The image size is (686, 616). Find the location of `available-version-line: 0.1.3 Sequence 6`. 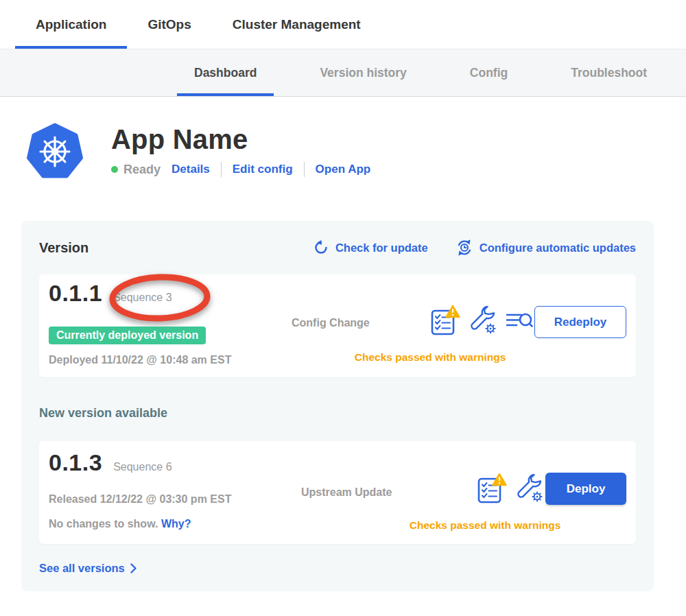

available-version-line: 0.1.3 Sequence 6 is located at coordinates (110, 462).